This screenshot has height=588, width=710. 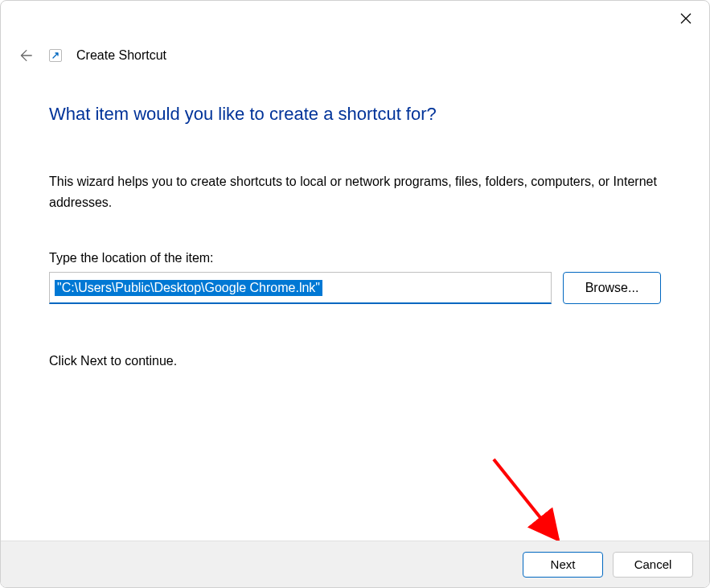 What do you see at coordinates (121, 56) in the screenshot?
I see `window-title: Create Shortcut` at bounding box center [121, 56].